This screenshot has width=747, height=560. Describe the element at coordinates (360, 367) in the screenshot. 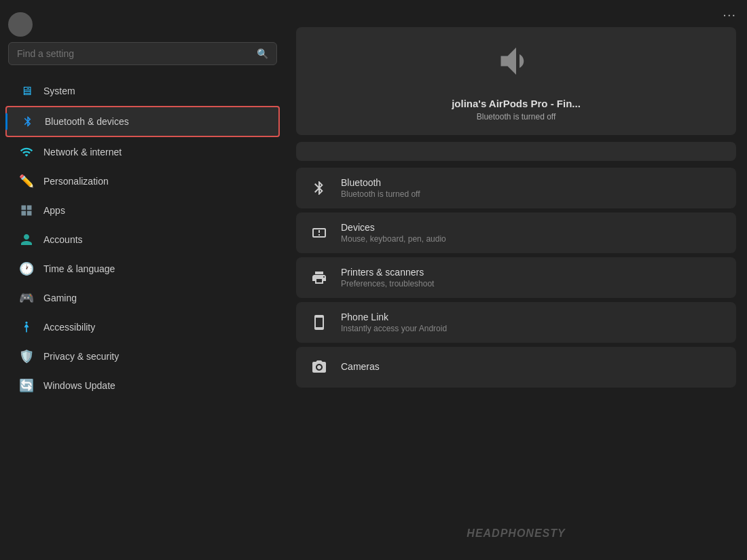

I see `cameras-panel-text: Cameras` at that location.